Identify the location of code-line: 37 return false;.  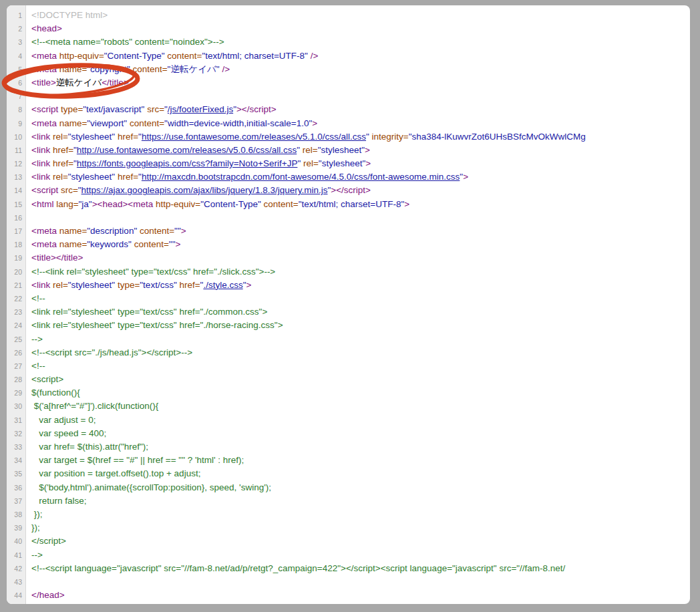
(349, 501).